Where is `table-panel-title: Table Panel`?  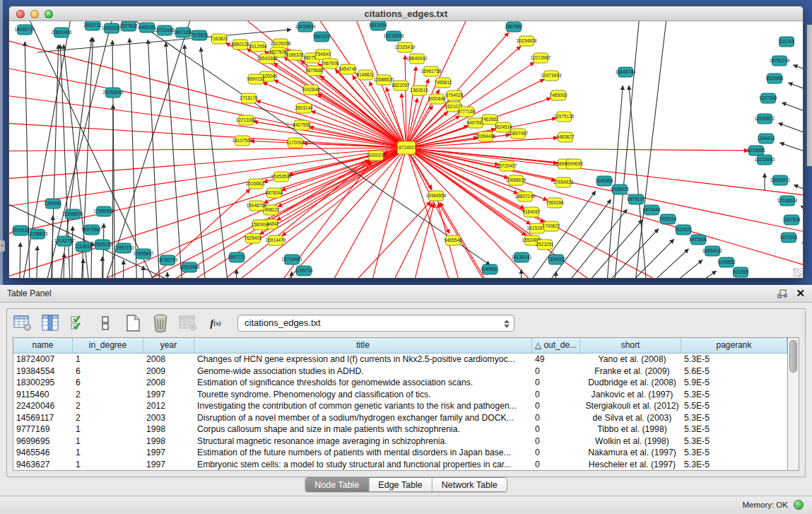 table-panel-title: Table Panel is located at coordinates (30, 293).